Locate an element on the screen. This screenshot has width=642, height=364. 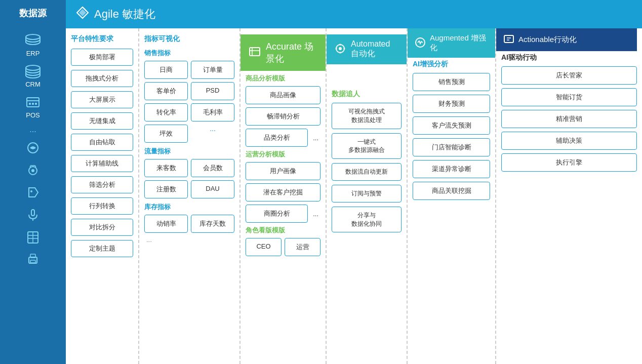
feature-box-1: 极简部署 is located at coordinates (102, 57).